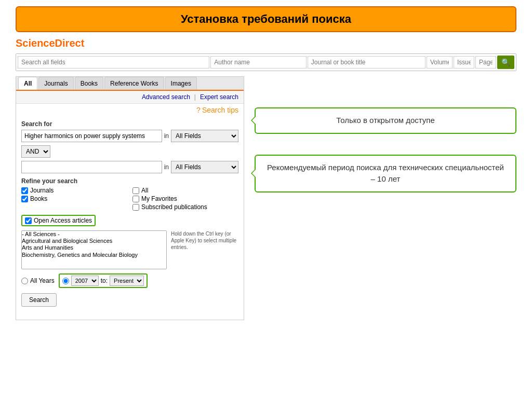 The width and height of the screenshot is (532, 398). I want to click on search-page-input, so click(486, 62).